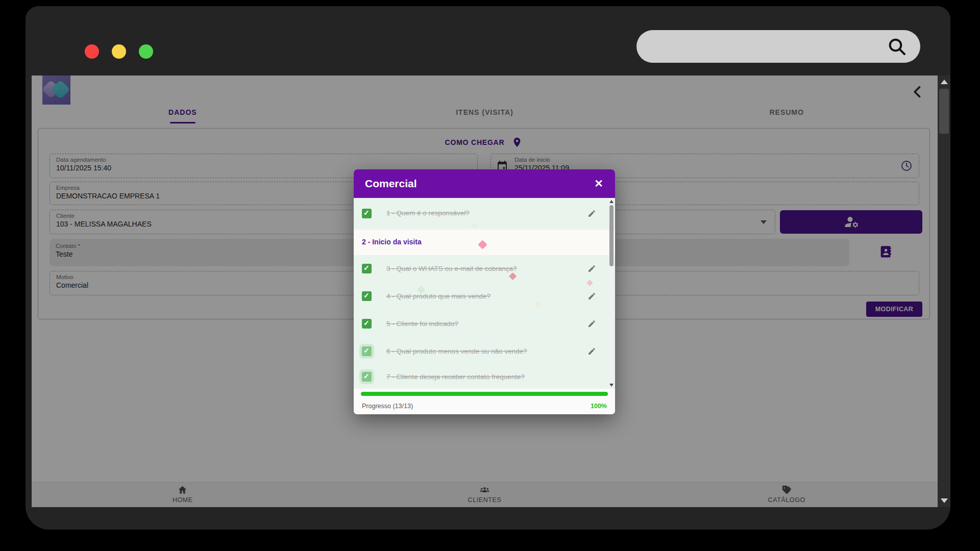  Describe the element at coordinates (778, 46) in the screenshot. I see `address-search-bar` at that location.